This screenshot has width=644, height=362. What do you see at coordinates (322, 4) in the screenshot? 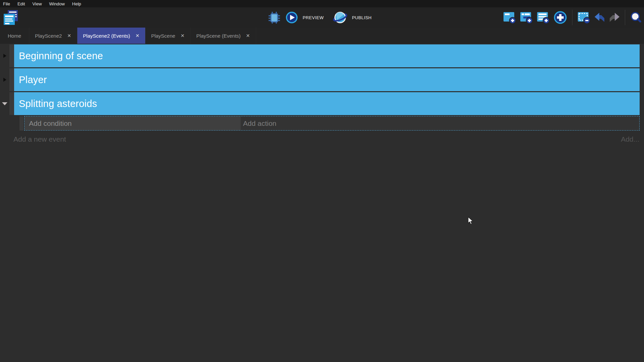
I see `menu-bar: File Edit View Window Help` at bounding box center [322, 4].